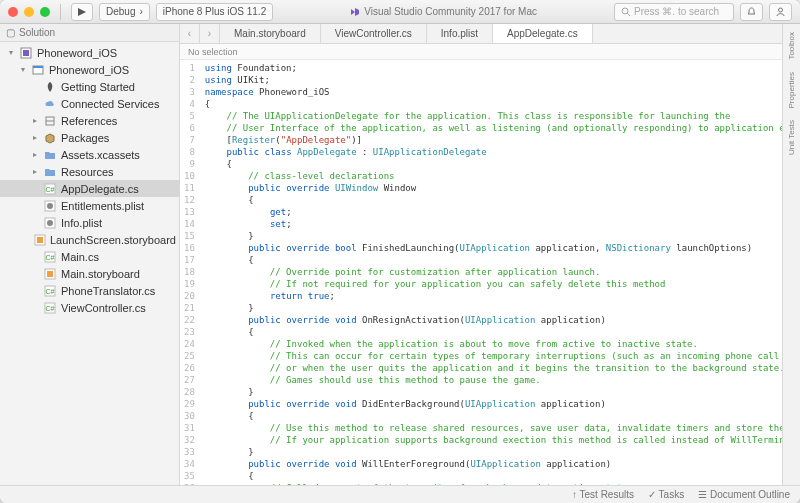  I want to click on editor-tabbar: ‹ › Main.storyboardViewController.csInfo…, so click(481, 34).